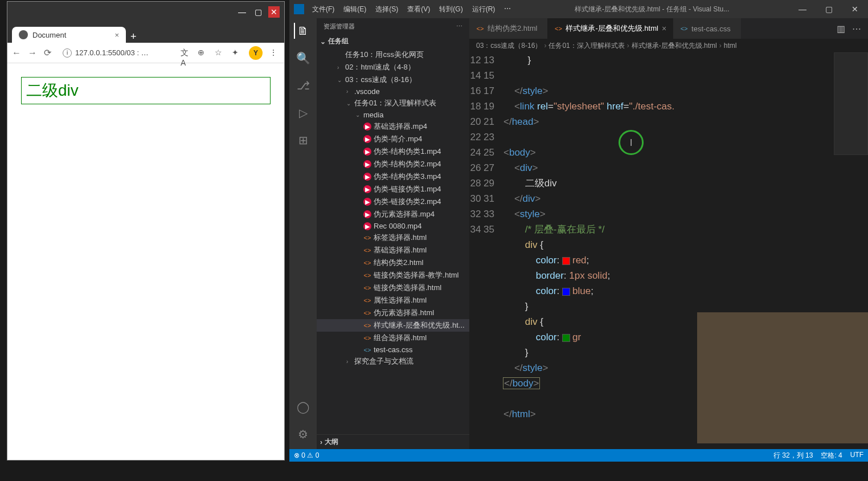 This screenshot has height=481, width=868. What do you see at coordinates (857, 456) in the screenshot?
I see `status-encoding: UTF` at bounding box center [857, 456].